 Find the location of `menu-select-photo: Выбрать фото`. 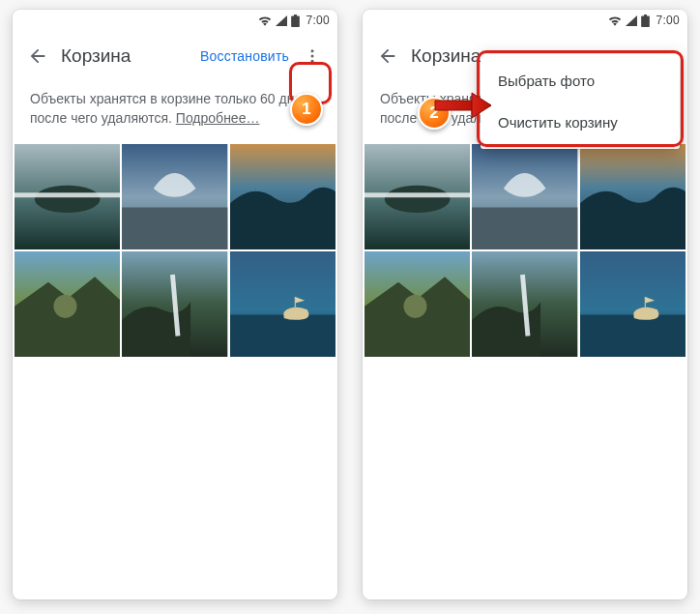

menu-select-photo: Выбрать фото is located at coordinates (580, 81).